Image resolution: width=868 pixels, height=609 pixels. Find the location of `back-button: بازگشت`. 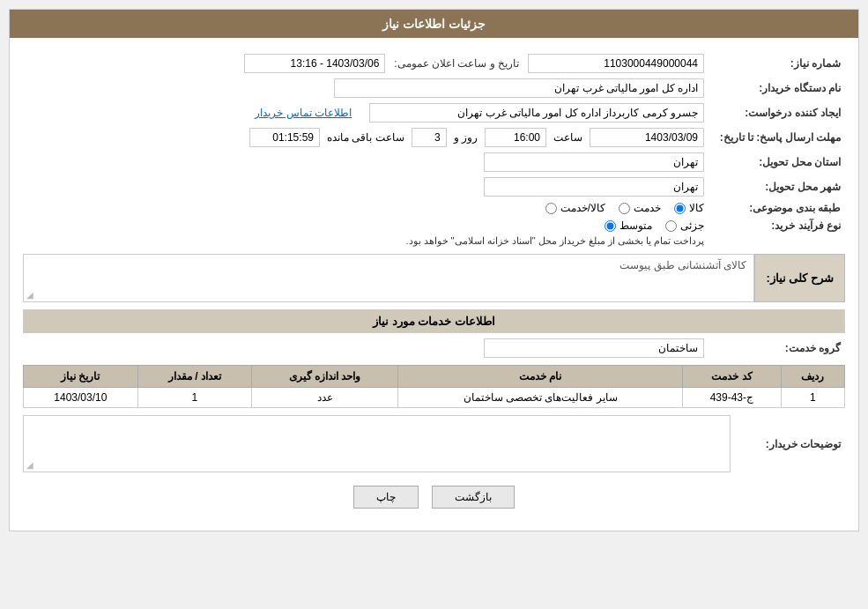

back-button: بازگشت is located at coordinates (473, 497).